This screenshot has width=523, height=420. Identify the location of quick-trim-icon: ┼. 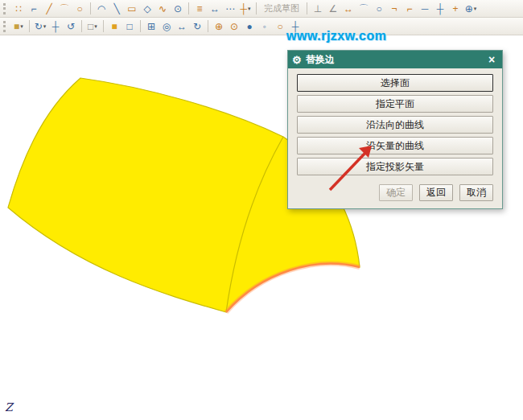
(440, 9).